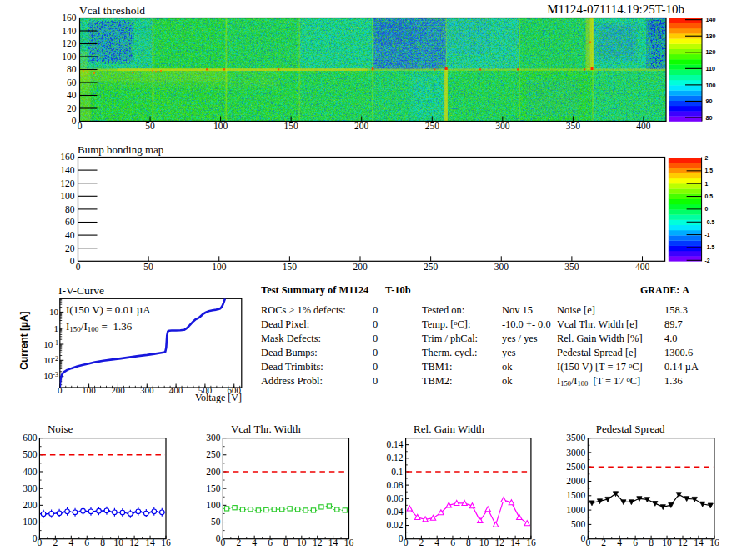  I want to click on svg-text: 600, so click(30, 438).